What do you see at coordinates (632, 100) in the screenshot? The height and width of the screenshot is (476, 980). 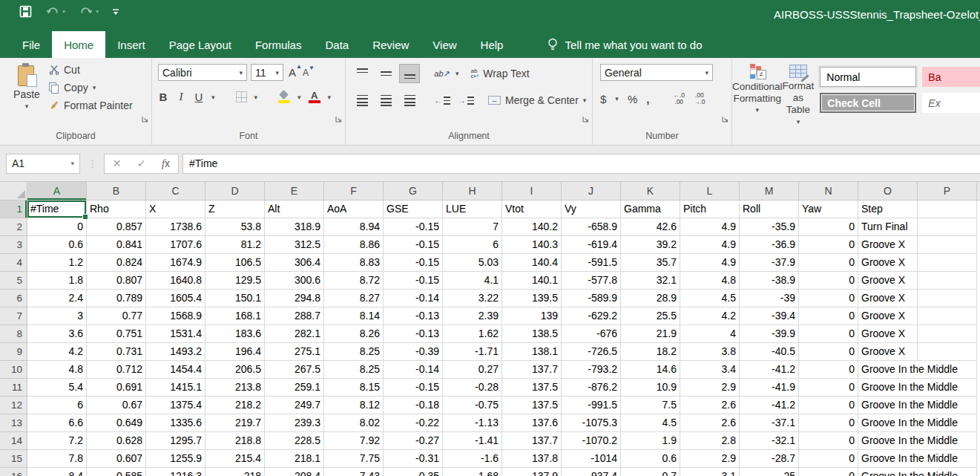 I see `percent-style-button: %` at bounding box center [632, 100].